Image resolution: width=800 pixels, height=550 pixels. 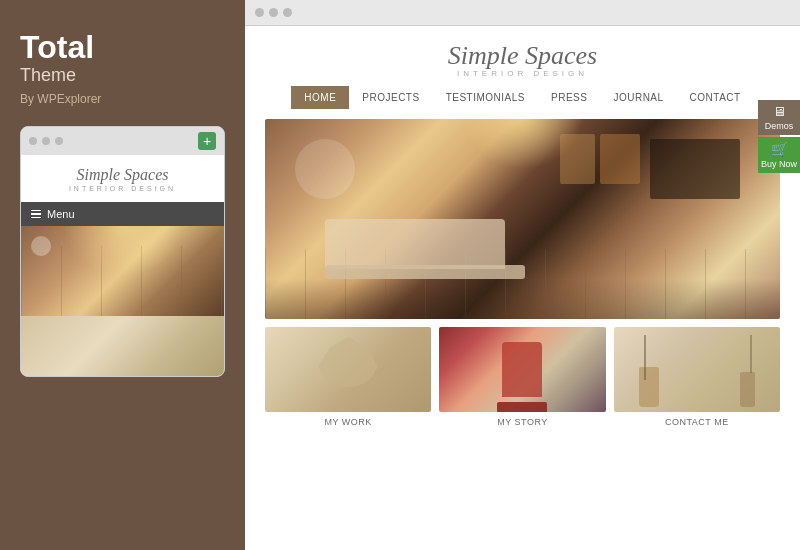 What do you see at coordinates (122, 214) in the screenshot?
I see `device-menu-bar: Menu` at bounding box center [122, 214].